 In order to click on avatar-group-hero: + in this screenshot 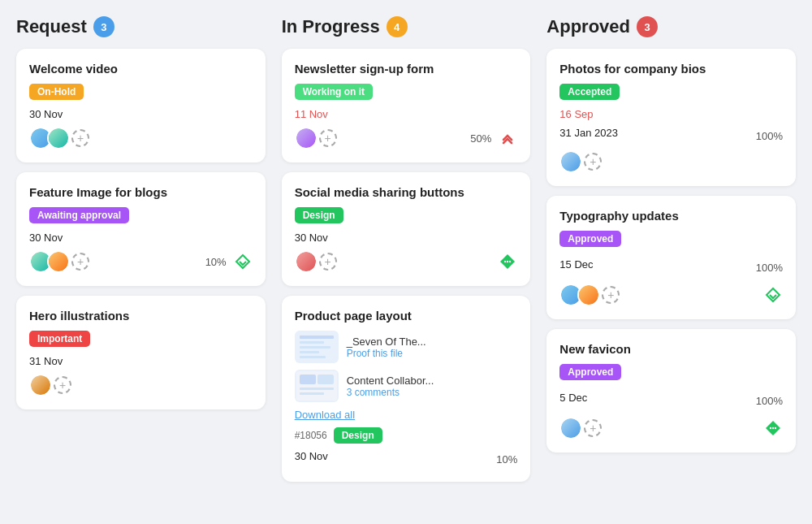, I will do `click(50, 385)`.